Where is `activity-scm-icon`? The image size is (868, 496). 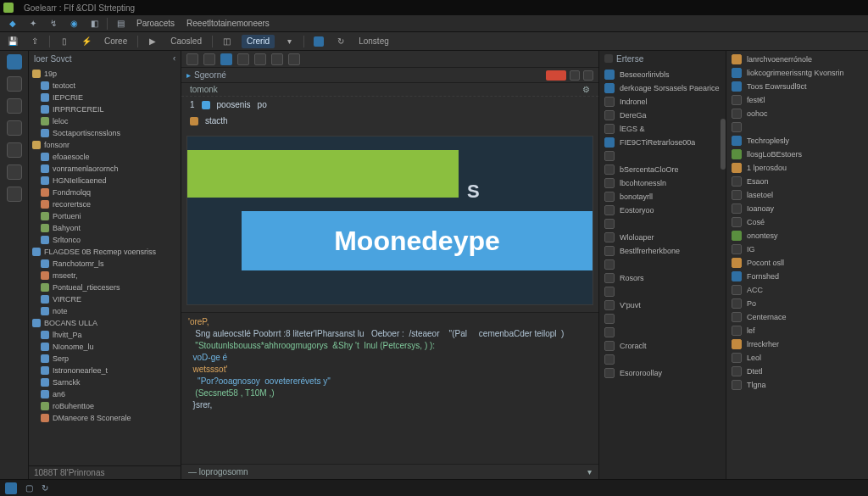 activity-scm-icon is located at coordinates (14, 106).